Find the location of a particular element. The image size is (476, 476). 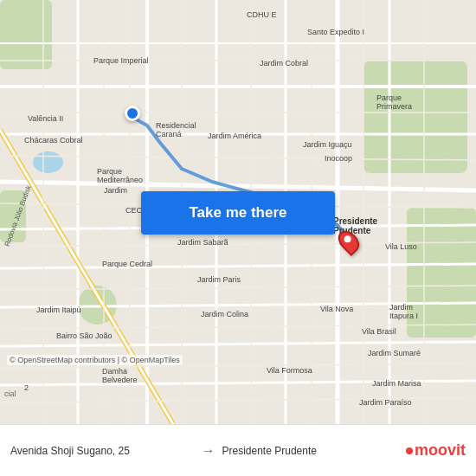

water-feature is located at coordinates (48, 163).